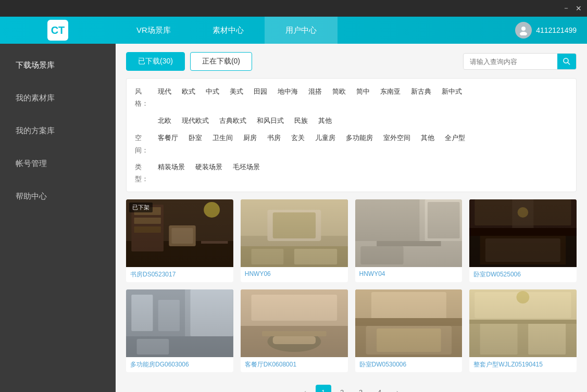 This screenshot has height=392, width=587. What do you see at coordinates (409, 364) in the screenshot?
I see `image-title-7: 卧室DW0530006` at bounding box center [409, 364].